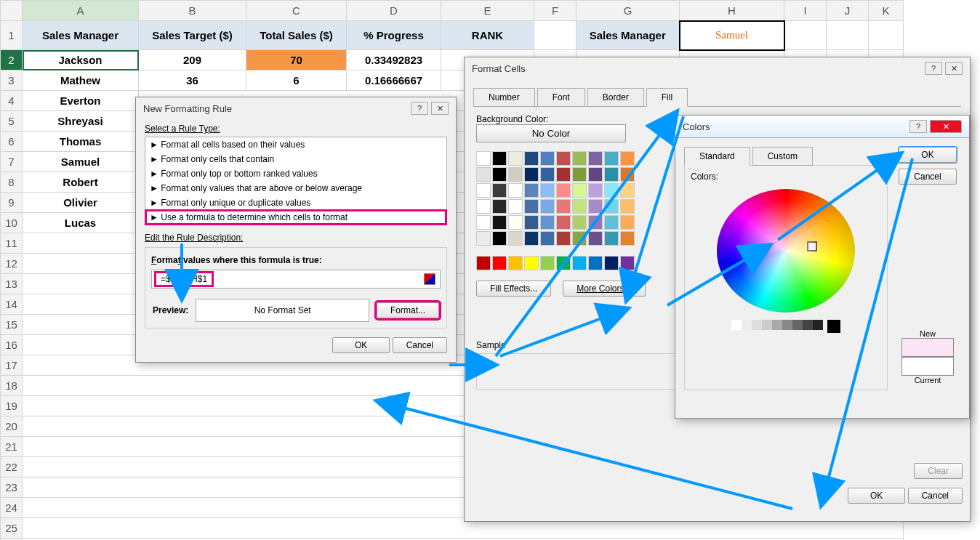  I want to click on cell-B1: Sales Target ($), so click(193, 36).